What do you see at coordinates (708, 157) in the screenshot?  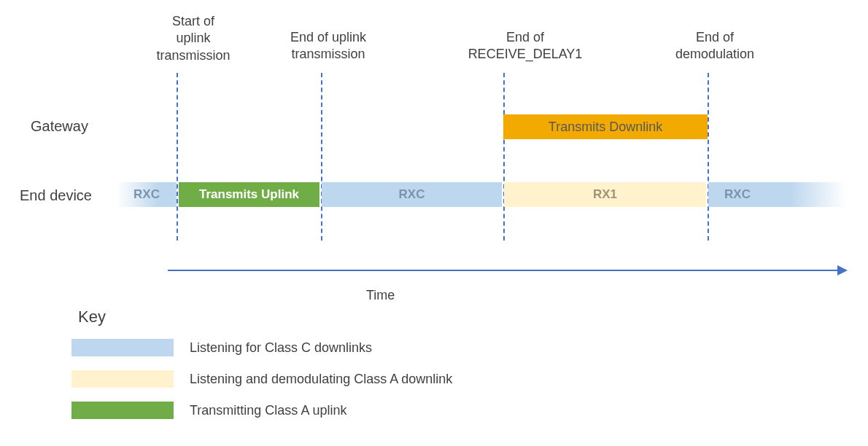 I see `vline-end-demod` at bounding box center [708, 157].